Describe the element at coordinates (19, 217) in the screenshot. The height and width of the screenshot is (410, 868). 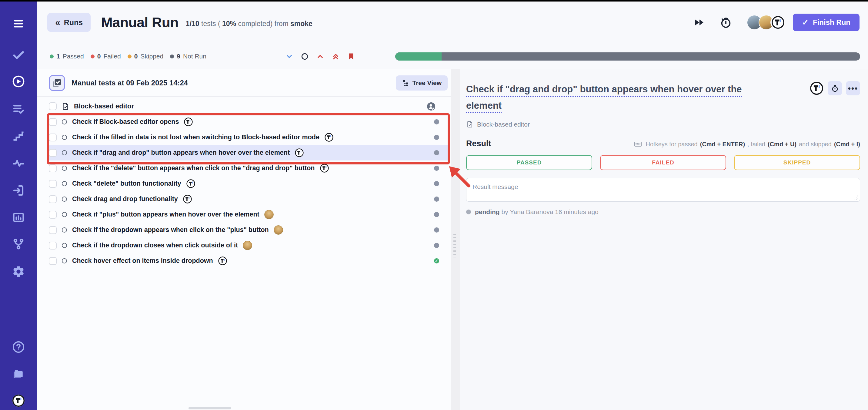
I see `reports-chart-icon` at that location.